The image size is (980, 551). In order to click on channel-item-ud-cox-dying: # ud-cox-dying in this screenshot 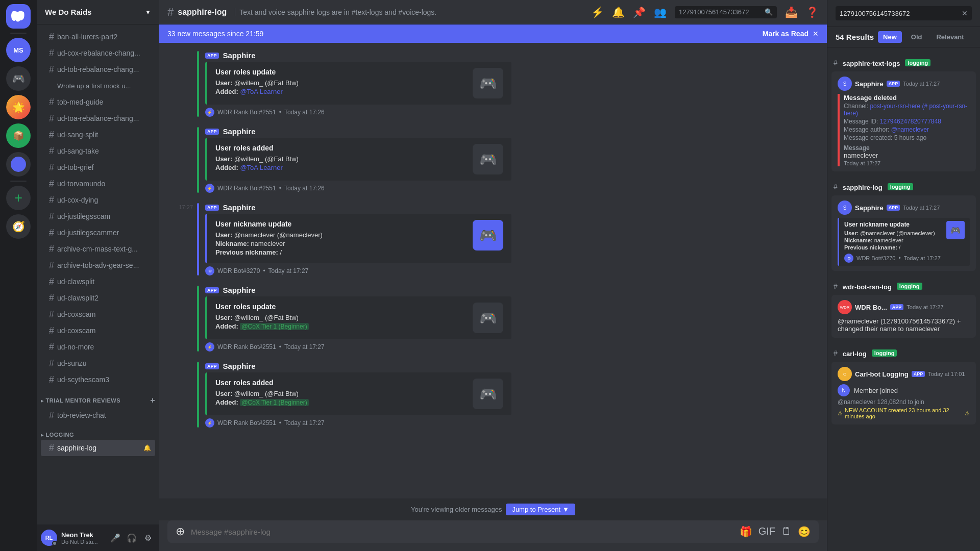, I will do `click(98, 200)`.